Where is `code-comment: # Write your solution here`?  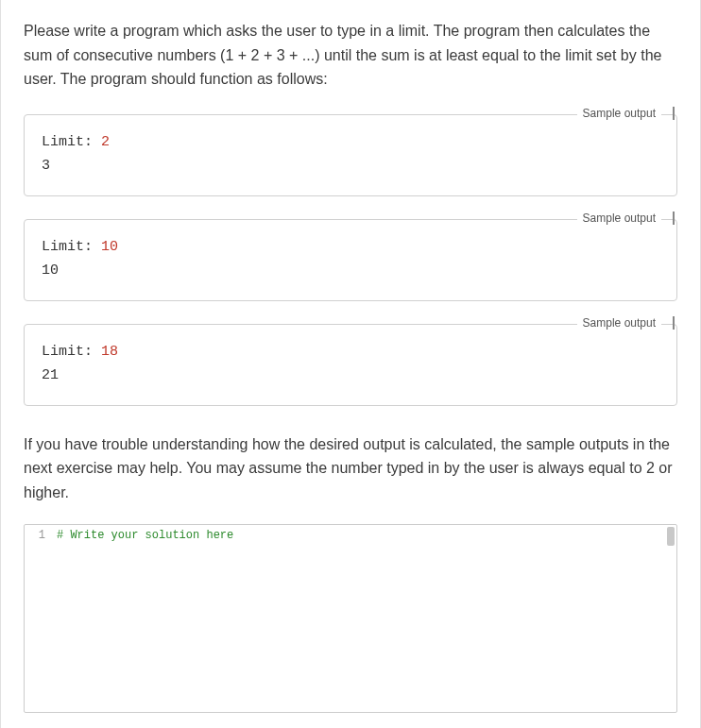 code-comment: # Write your solution here is located at coordinates (367, 535).